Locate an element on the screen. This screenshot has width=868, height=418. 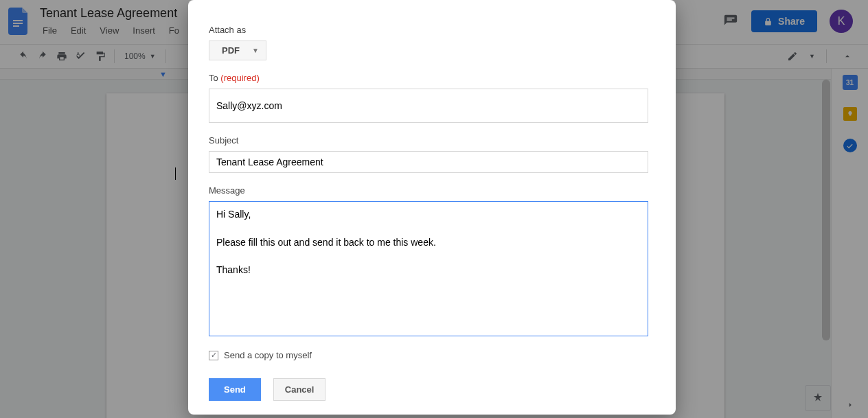
send-copy-checkbox-row: ✓ Send a copy to myself is located at coordinates (429, 356).